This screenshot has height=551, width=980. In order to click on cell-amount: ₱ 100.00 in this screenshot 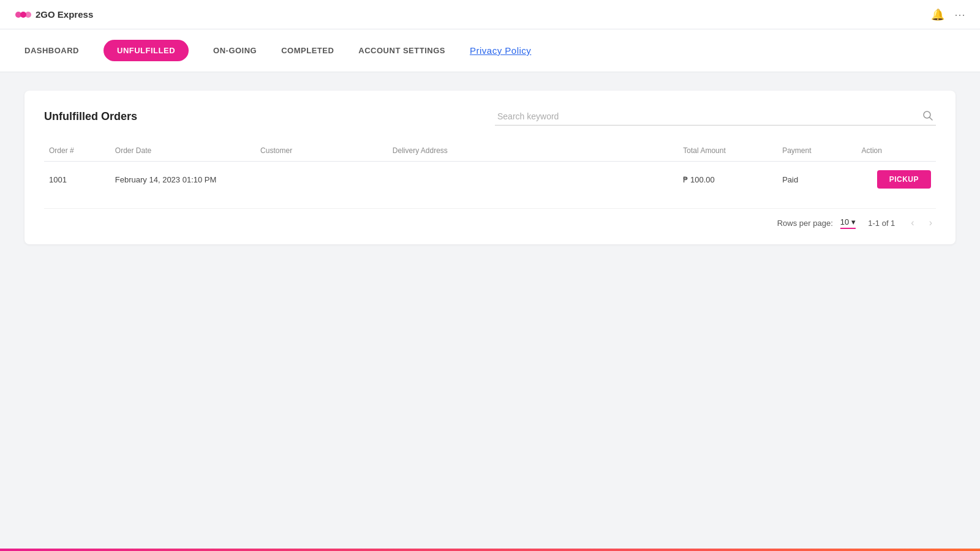, I will do `click(728, 180)`.